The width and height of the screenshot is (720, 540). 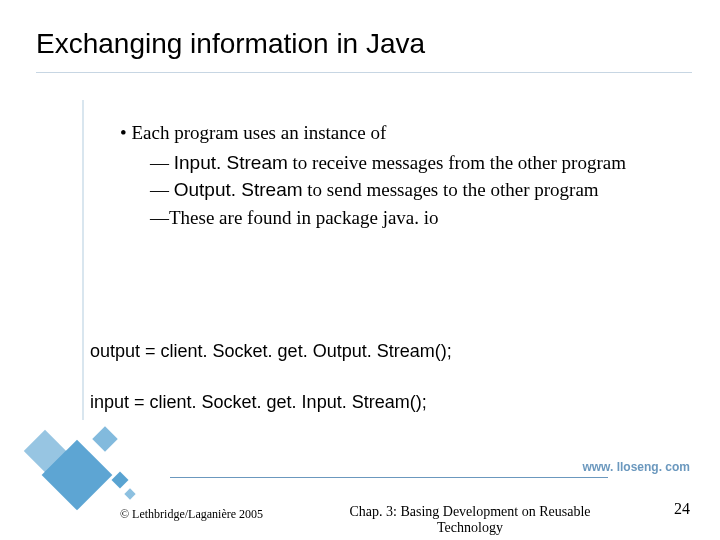 I want to click on slide-title: Exchanging information in Java, so click(x=230, y=44).